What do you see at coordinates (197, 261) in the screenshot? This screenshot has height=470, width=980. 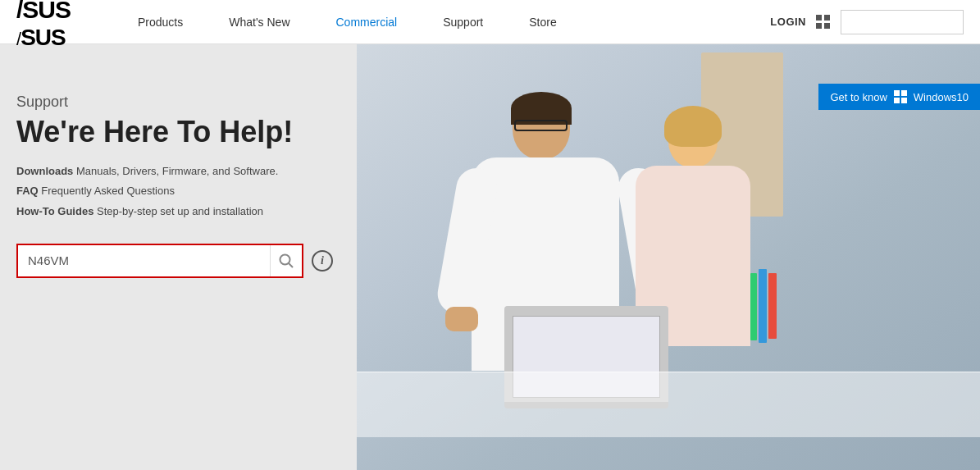 I see `hero-search-area: i` at bounding box center [197, 261].